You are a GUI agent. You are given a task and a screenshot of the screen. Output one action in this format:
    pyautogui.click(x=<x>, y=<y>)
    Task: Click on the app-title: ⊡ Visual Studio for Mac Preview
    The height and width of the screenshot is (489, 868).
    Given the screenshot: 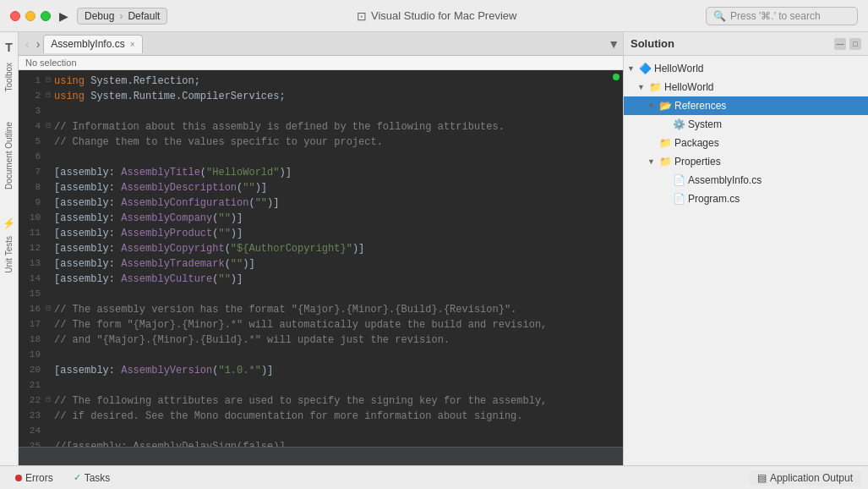 What is the action you would take?
    pyautogui.click(x=436, y=16)
    